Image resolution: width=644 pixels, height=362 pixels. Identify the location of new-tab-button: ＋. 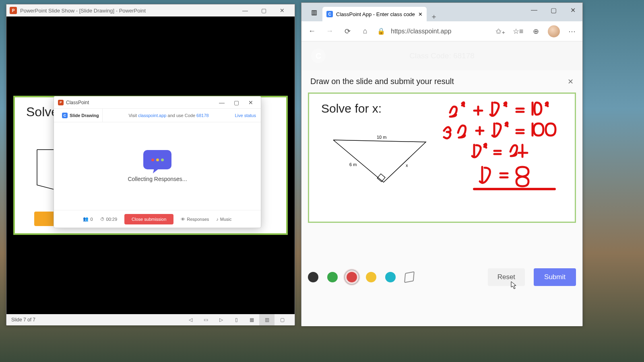
(434, 16).